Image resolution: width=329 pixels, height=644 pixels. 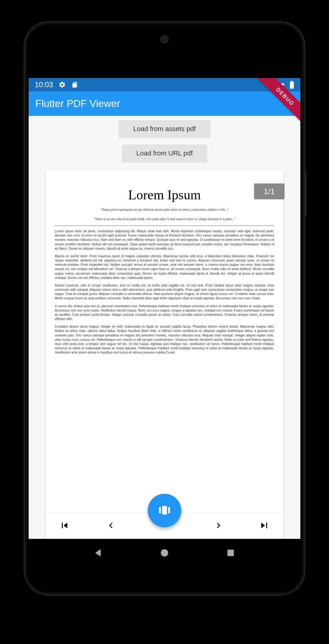 What do you see at coordinates (164, 553) in the screenshot?
I see `home-button` at bounding box center [164, 553].